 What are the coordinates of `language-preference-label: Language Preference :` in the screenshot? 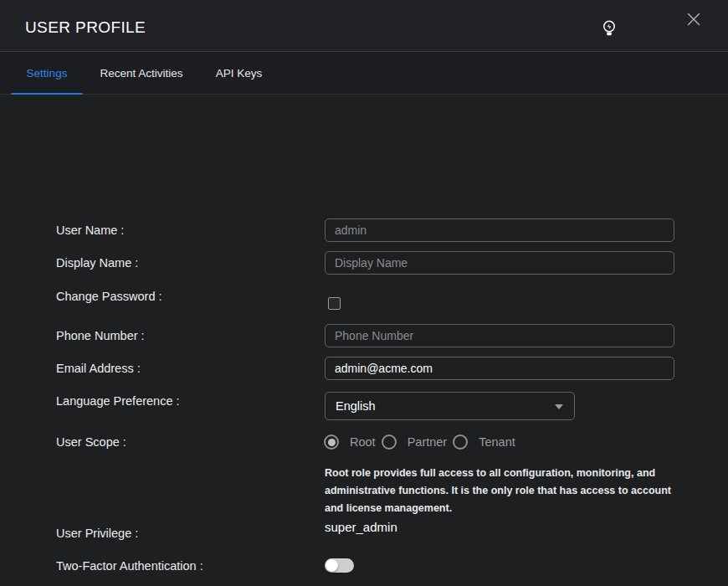 It's located at (118, 402).